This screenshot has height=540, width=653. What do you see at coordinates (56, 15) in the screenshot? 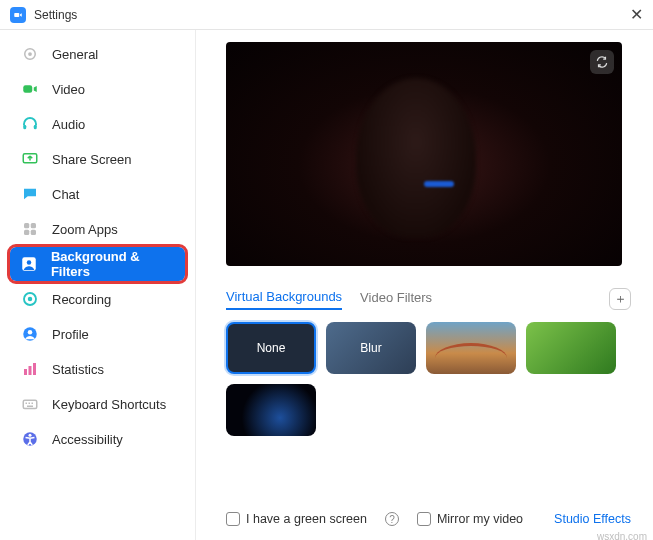
I see `window-title: Settings` at bounding box center [56, 15].